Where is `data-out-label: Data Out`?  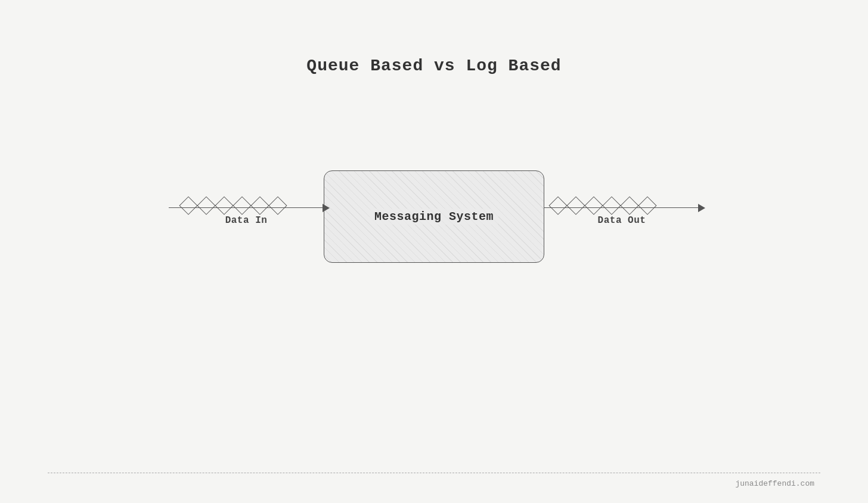 data-out-label: Data Out is located at coordinates (622, 221).